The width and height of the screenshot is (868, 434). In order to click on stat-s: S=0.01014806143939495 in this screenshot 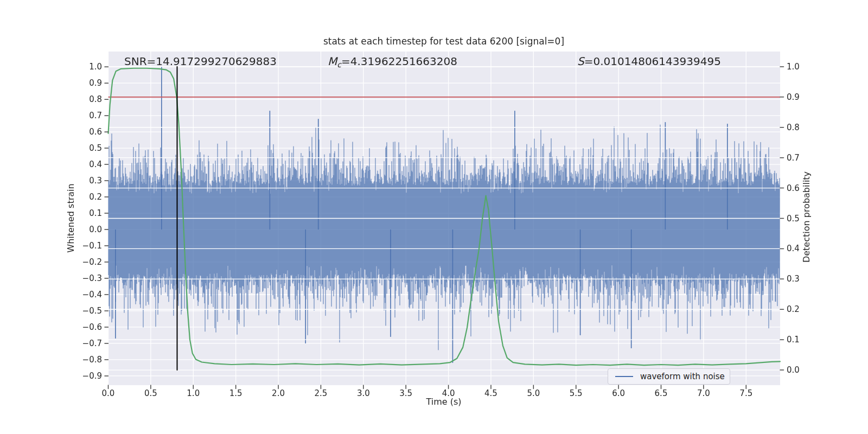, I will do `click(649, 61)`.